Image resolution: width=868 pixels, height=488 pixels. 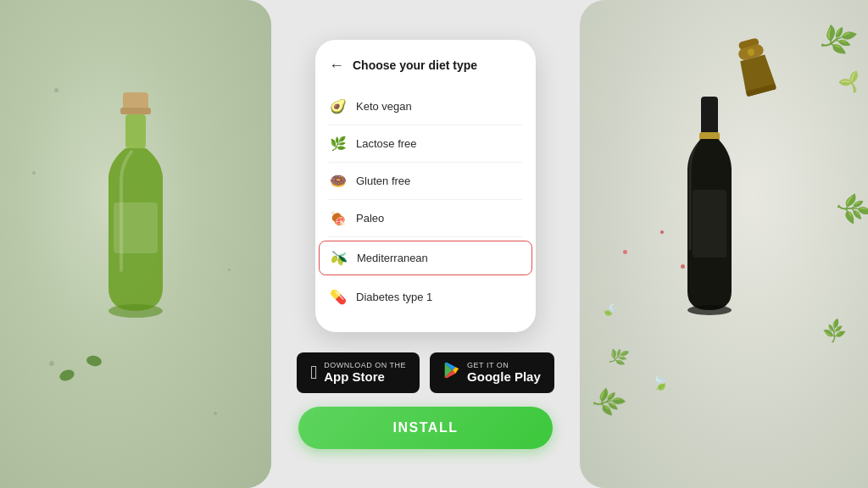 What do you see at coordinates (394, 297) in the screenshot?
I see `diabetes-label: Diabetes type 1` at bounding box center [394, 297].